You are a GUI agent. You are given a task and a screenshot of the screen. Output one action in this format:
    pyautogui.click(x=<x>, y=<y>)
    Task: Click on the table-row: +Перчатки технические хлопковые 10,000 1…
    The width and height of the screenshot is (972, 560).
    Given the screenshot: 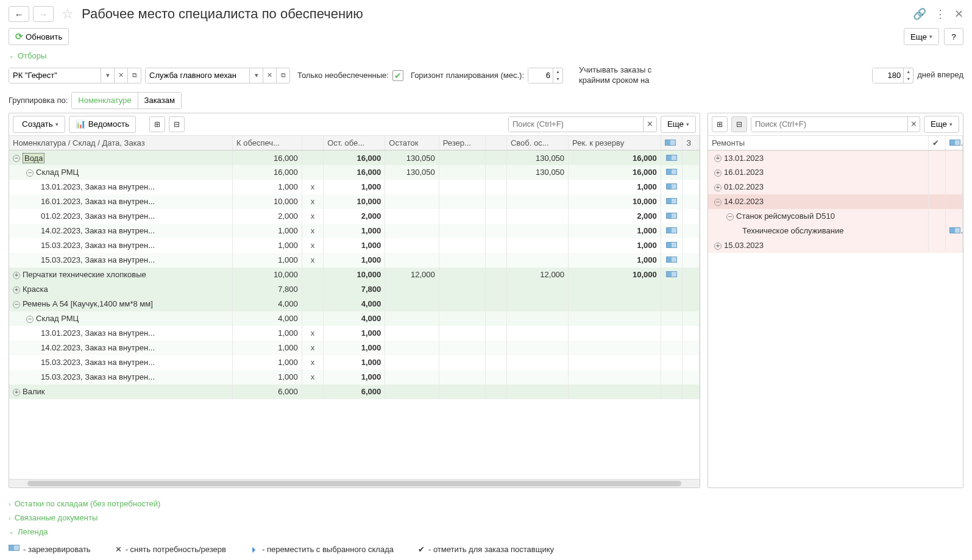 What is the action you would take?
    pyautogui.click(x=355, y=275)
    